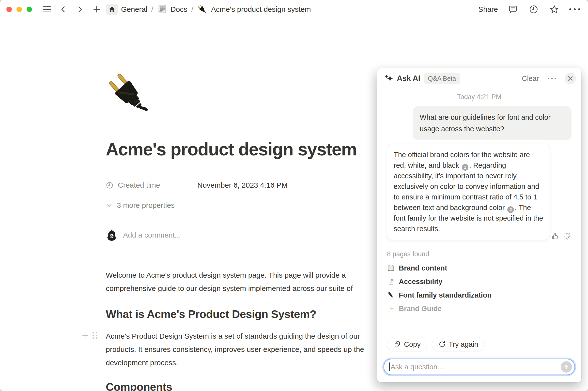 The image size is (588, 391). Describe the element at coordinates (391, 309) in the screenshot. I see `sparkles-icon` at that location.